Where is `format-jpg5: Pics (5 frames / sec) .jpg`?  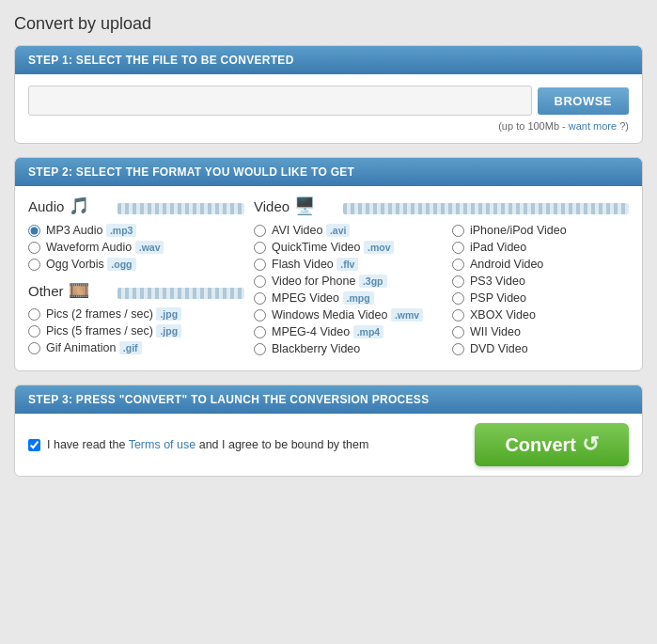 format-jpg5: Pics (5 frames / sec) .jpg is located at coordinates (136, 331).